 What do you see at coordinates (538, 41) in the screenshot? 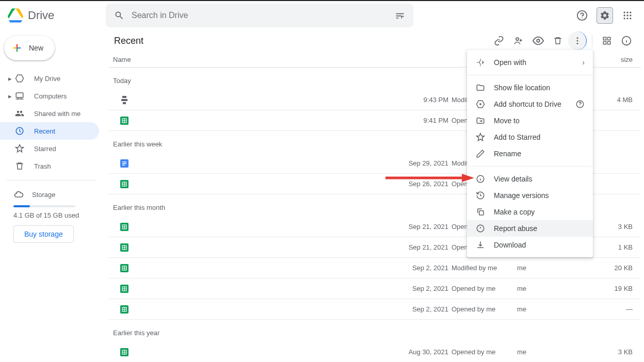
I see `preview-icon` at bounding box center [538, 41].